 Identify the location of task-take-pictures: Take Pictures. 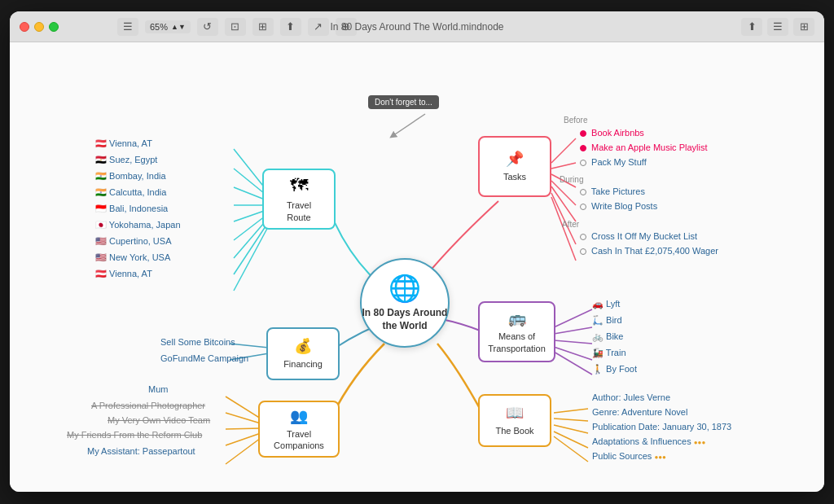
(612, 191).